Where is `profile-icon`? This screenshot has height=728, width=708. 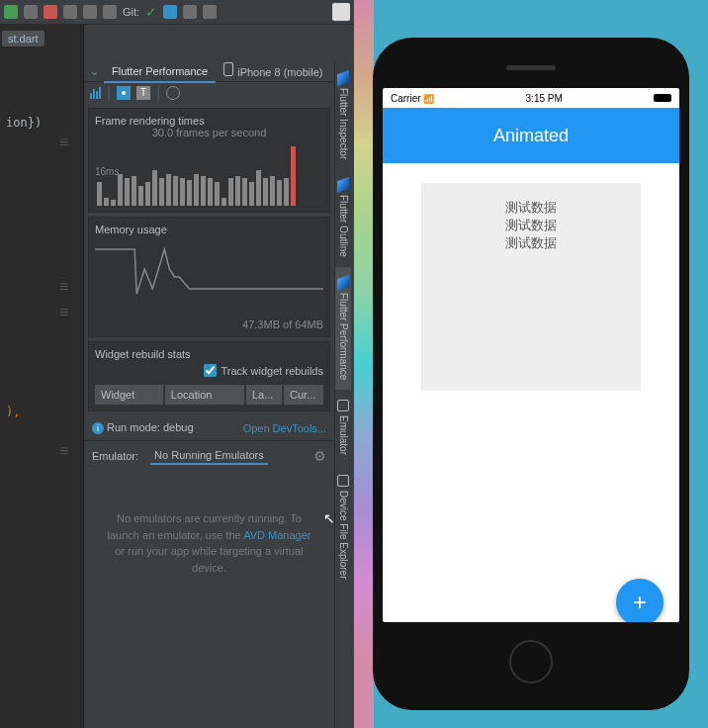 profile-icon is located at coordinates (110, 12).